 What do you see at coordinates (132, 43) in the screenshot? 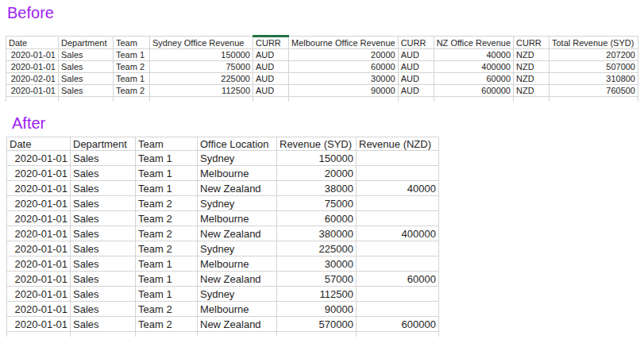
I see `column-header: Team` at bounding box center [132, 43].